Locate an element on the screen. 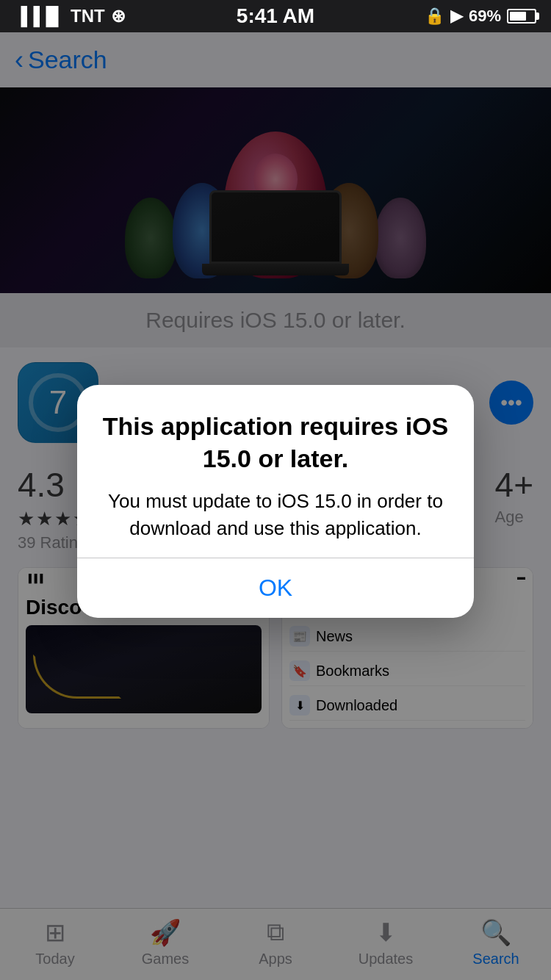  status-time: 5:41 AM is located at coordinates (276, 16).